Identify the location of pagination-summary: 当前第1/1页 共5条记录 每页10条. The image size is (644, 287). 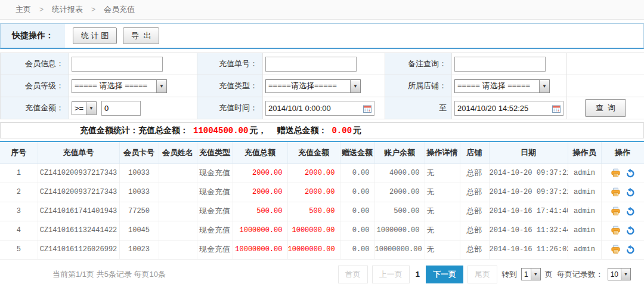
(109, 274).